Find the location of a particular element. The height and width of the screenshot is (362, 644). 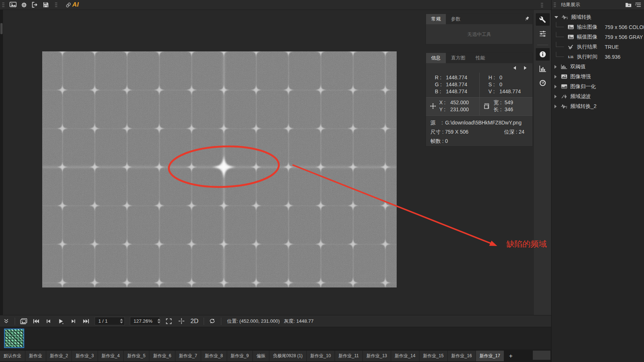

job-tab: 默认作业 is located at coordinates (12, 356).